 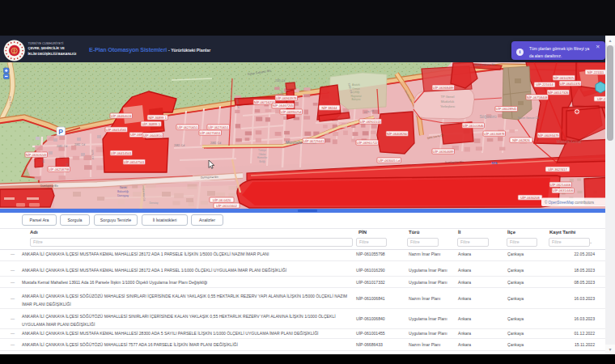 What do you see at coordinates (558, 170) in the screenshot?
I see `svg-text: UİP-3627417` at bounding box center [558, 170].